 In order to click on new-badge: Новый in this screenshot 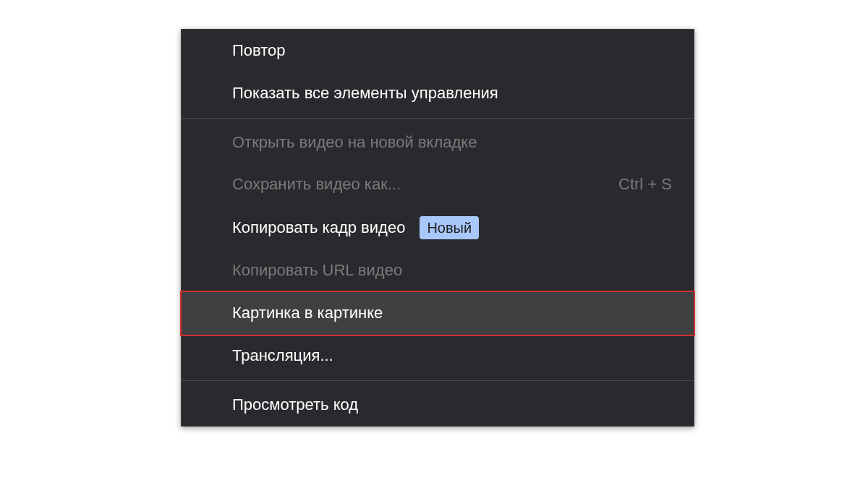, I will do `click(449, 228)`.